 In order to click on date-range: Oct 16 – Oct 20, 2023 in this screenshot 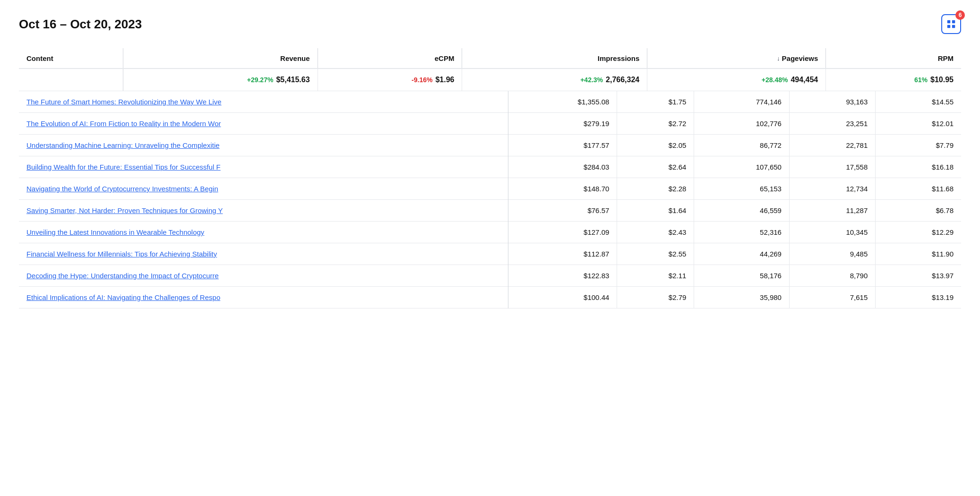, I will do `click(80, 25)`.